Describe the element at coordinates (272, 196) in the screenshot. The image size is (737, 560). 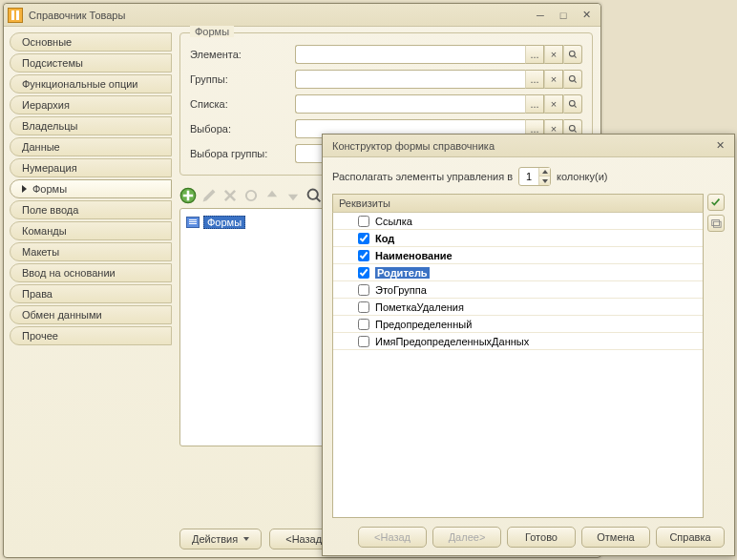
I see `move-up-button` at that location.